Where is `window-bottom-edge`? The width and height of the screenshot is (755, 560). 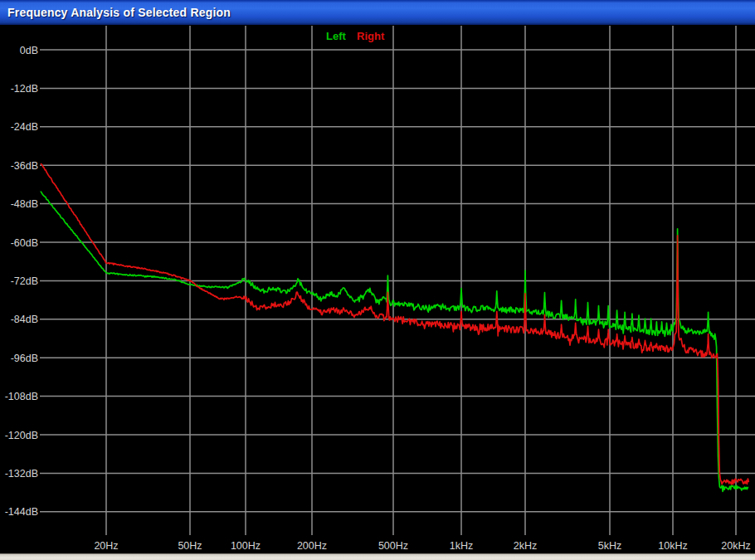 window-bottom-edge is located at coordinates (378, 557).